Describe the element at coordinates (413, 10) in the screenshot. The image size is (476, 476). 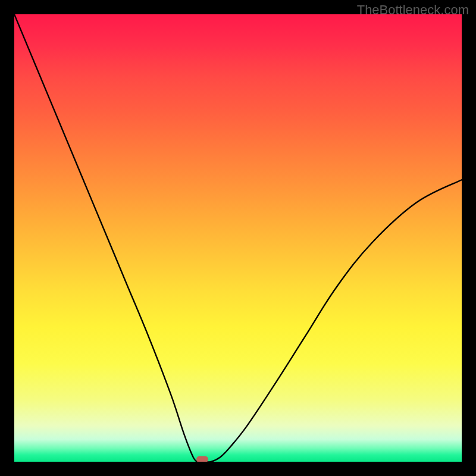
I see `watermark-text: TheBottleneck.com` at that location.